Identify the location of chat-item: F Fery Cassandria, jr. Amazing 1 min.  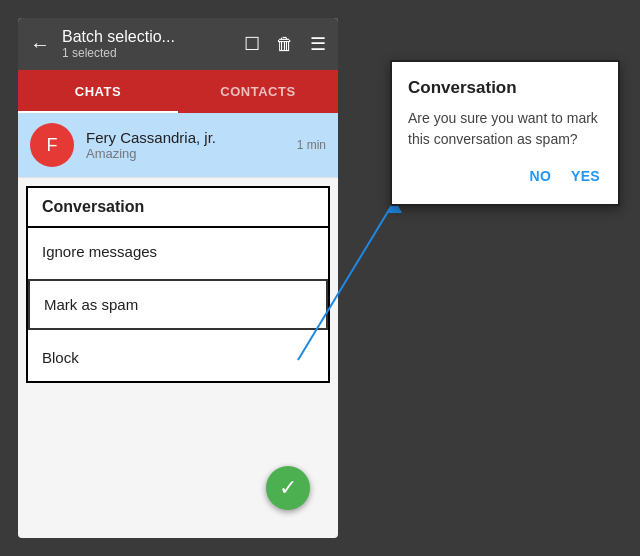
(178, 146).